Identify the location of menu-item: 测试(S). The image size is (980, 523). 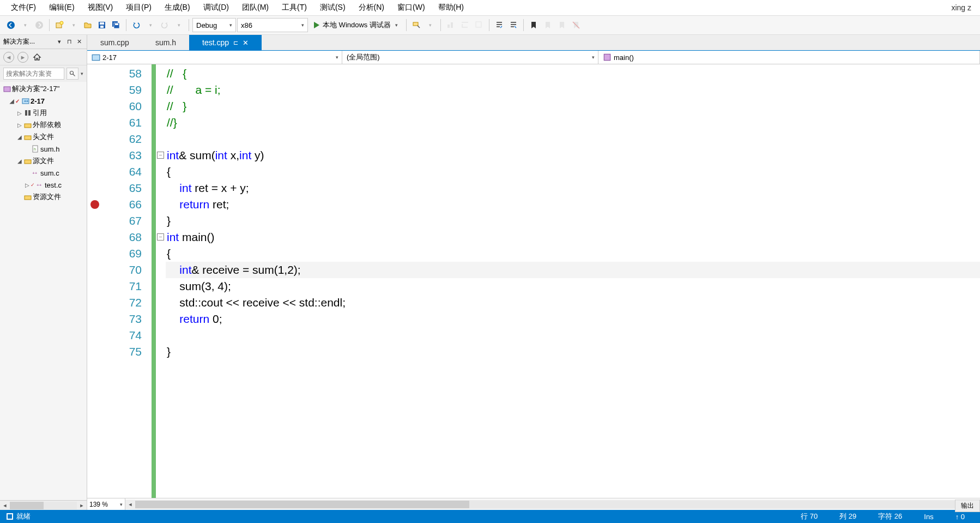
(332, 8).